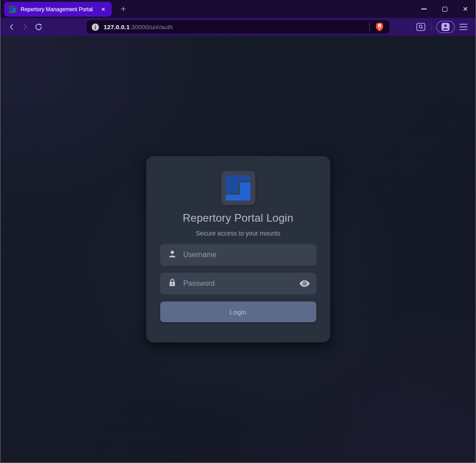  Describe the element at coordinates (445, 9) in the screenshot. I see `maximize-icon` at that location.